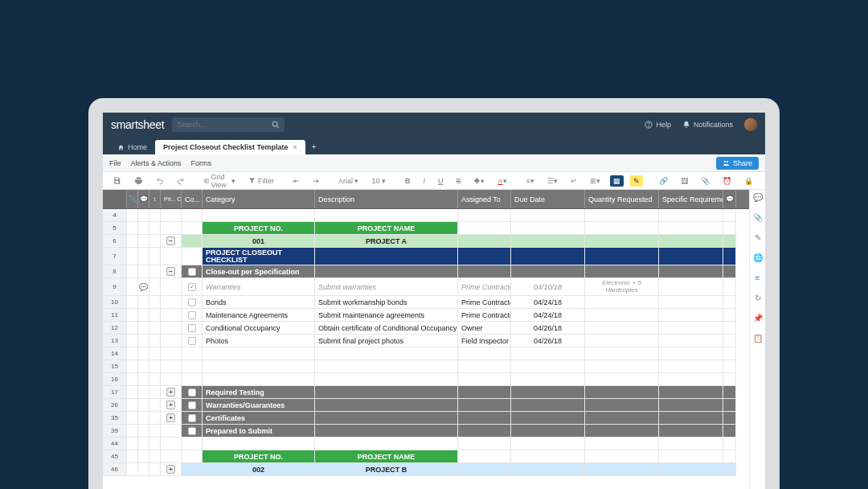  Describe the element at coordinates (115, 380) in the screenshot. I see `rownum: 16` at that location.